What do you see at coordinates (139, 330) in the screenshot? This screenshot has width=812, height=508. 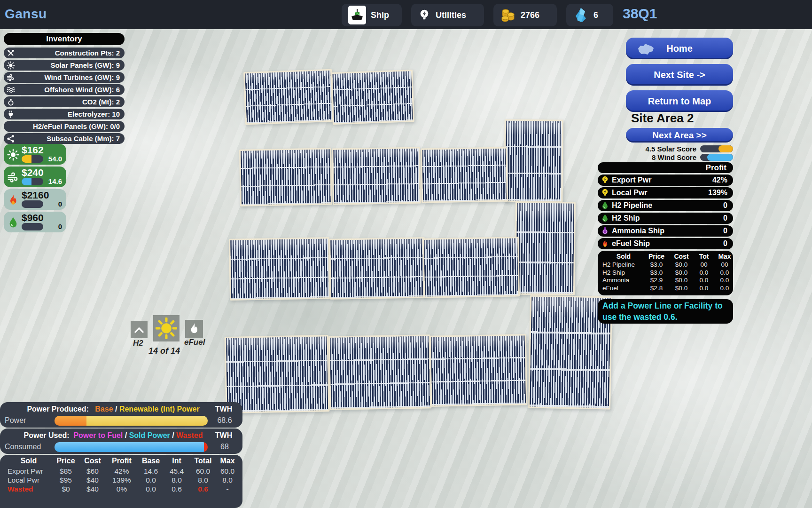 I see `h2-facility-marker` at bounding box center [139, 330].